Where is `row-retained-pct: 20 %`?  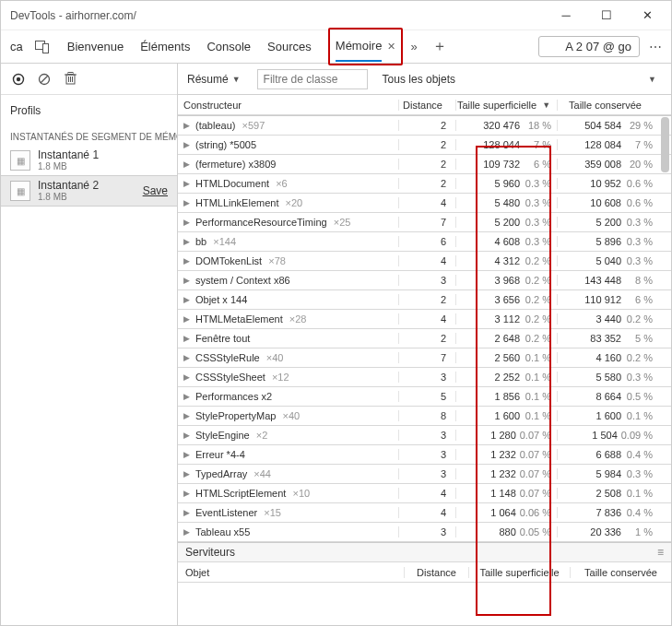 row-retained-pct: 20 % is located at coordinates (639, 164).